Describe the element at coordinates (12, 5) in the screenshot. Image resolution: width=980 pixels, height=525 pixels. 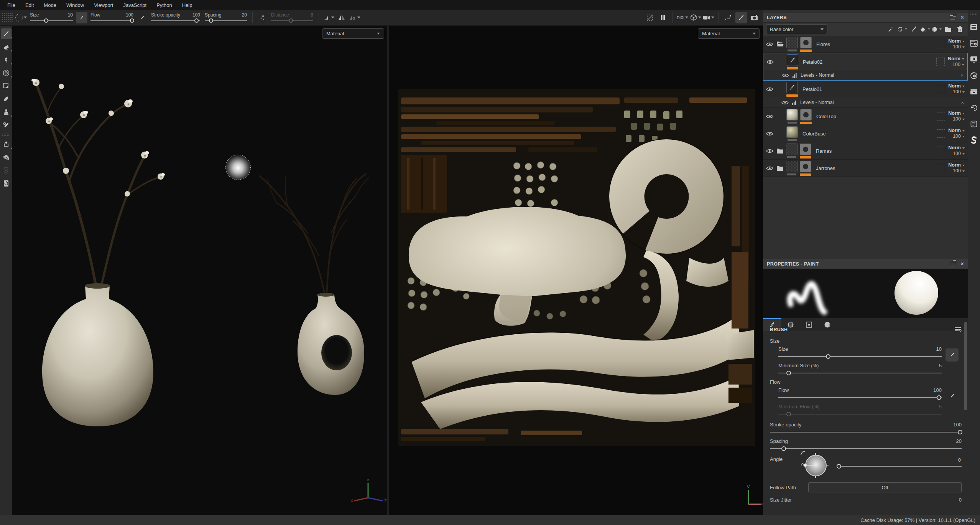
I see `menu-file: File` at that location.